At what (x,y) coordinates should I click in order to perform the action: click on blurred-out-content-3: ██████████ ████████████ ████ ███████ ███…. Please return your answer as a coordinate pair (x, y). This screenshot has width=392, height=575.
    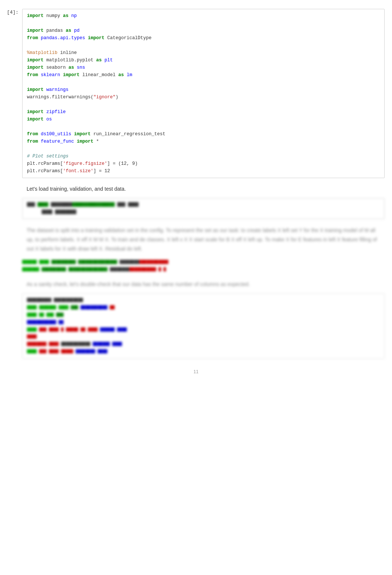
    Looking at the image, I should click on (203, 326).